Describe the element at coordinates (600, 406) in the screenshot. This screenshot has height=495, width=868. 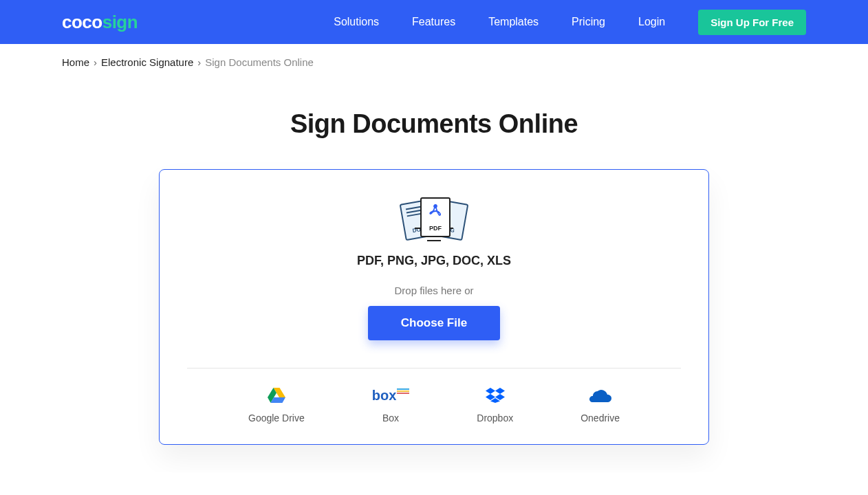
I see `provider-onedrive: Onedrive` at that location.